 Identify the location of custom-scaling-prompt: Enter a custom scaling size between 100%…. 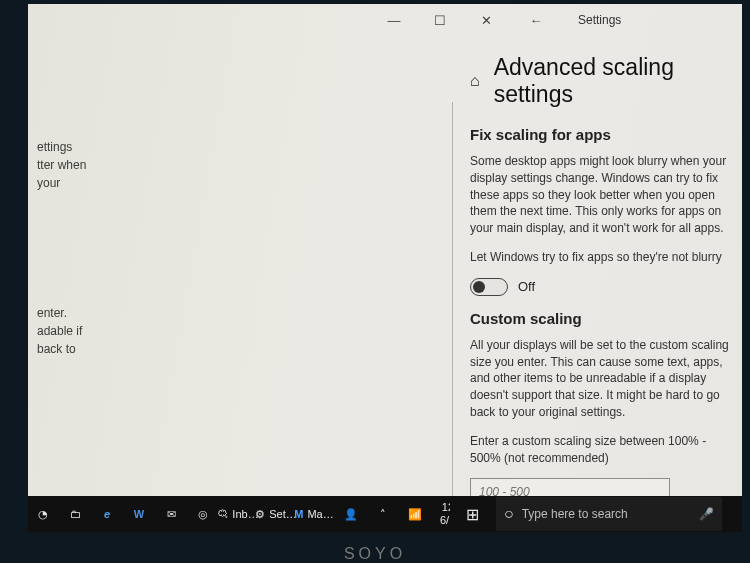
(605, 450).